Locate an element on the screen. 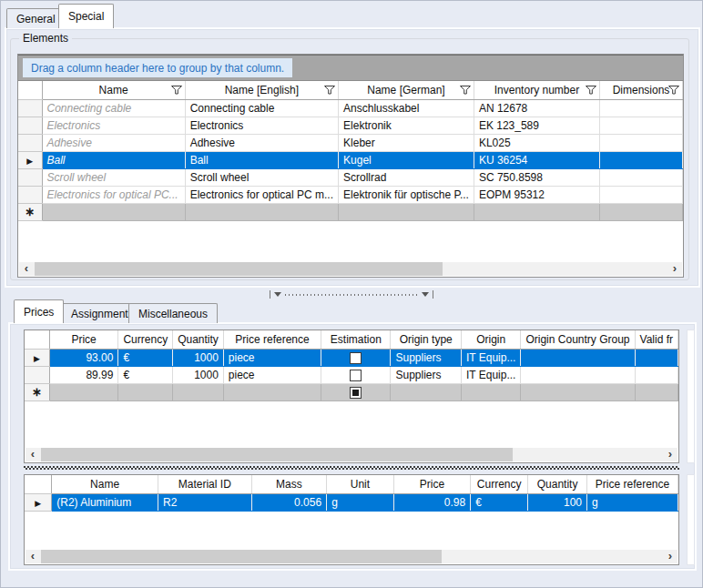  cell-name-german: Scrollrad is located at coordinates (406, 177).